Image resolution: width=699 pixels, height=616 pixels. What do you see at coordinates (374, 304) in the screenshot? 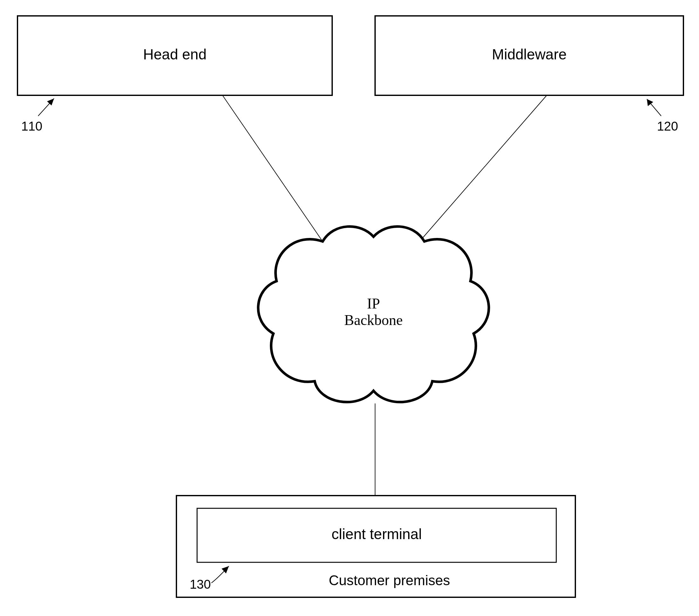
I see `cloud-label-line1: IP` at bounding box center [374, 304].